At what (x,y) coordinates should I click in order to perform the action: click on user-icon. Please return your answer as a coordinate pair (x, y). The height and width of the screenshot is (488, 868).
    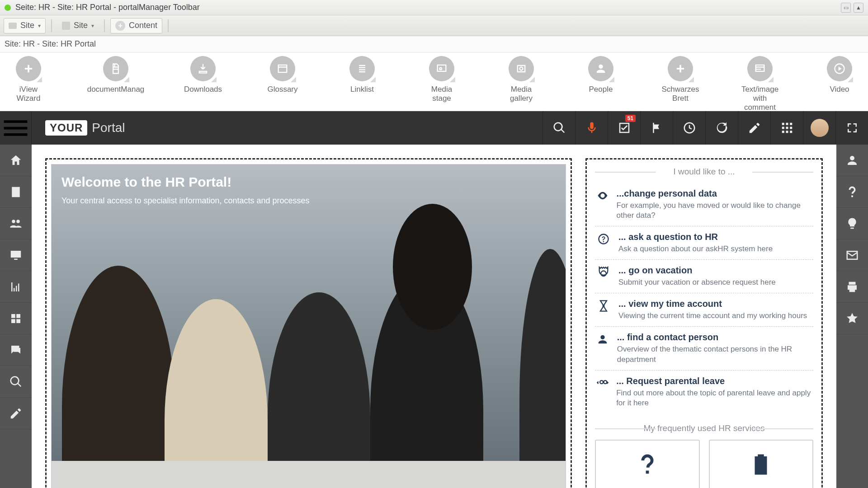
    Looking at the image, I should click on (852, 160).